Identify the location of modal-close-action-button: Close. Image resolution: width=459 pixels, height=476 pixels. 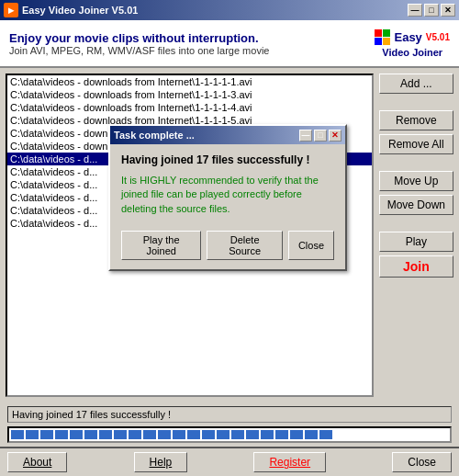
(311, 245).